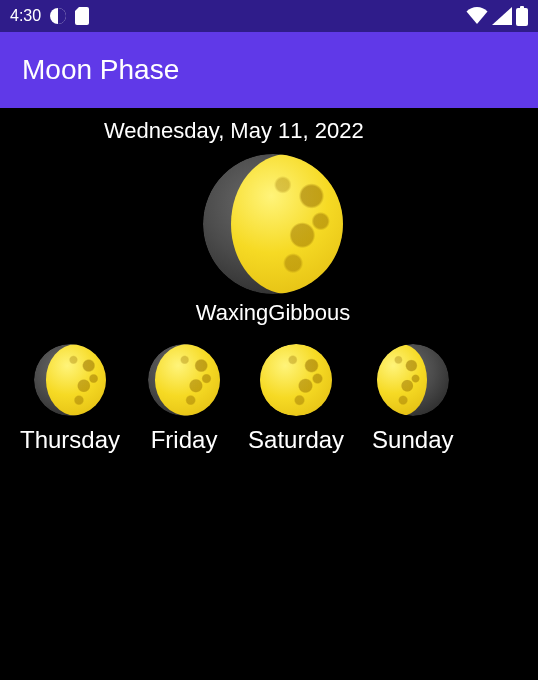  I want to click on sd-card-icon, so click(82, 16).